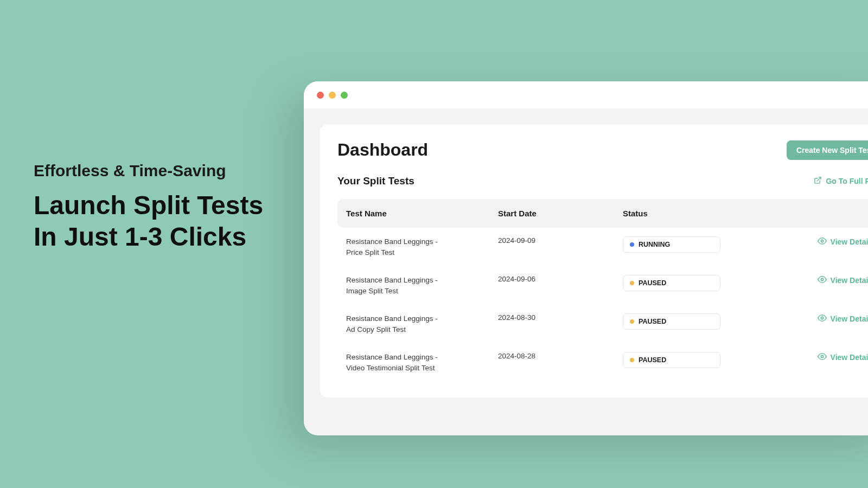  Describe the element at coordinates (149, 207) in the screenshot. I see `marketing-copy: Effortless & Time-Saving Launch Split Te…` at that location.